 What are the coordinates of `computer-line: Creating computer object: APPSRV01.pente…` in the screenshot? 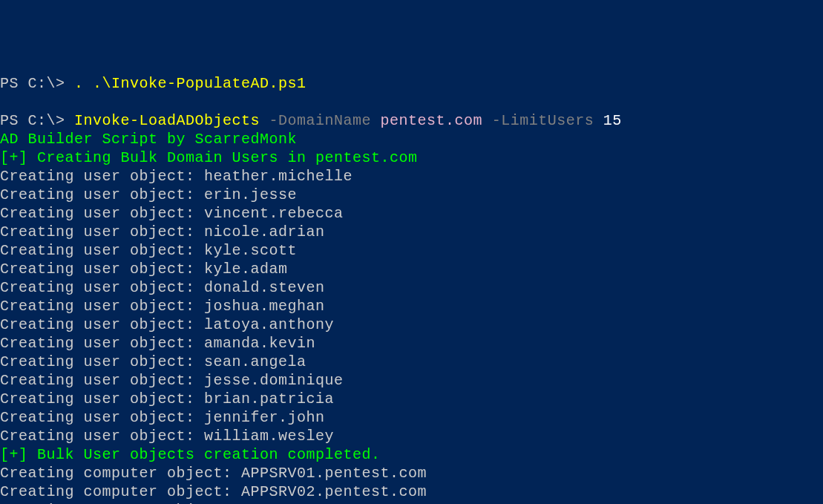 It's located at (214, 474).